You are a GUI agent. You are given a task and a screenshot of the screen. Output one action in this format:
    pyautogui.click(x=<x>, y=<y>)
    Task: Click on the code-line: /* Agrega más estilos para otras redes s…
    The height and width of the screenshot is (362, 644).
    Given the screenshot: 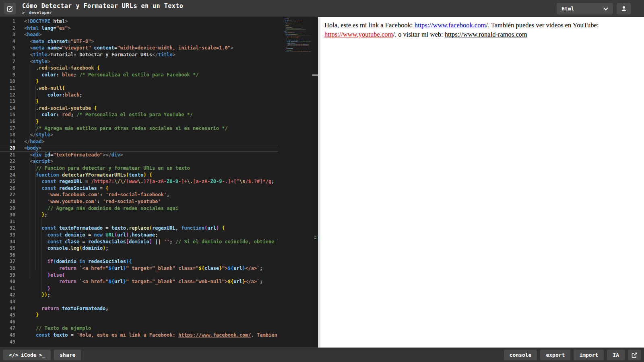 What is the action you would take?
    pyautogui.click(x=139, y=129)
    